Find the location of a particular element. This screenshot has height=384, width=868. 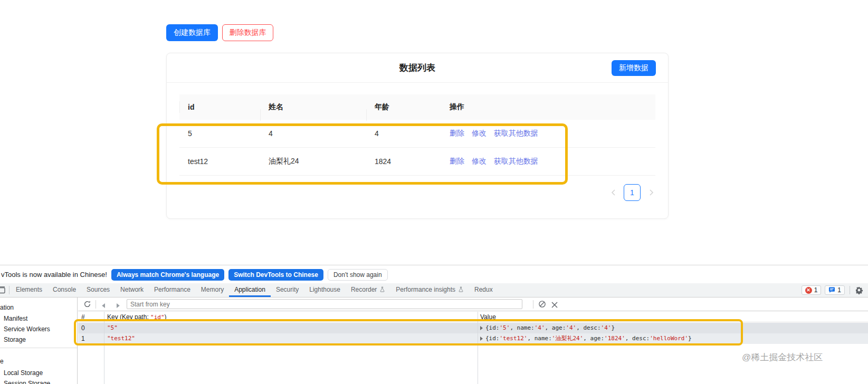

datagrid-row: 1 "test12" {id: 'test12', name: '油梨礼24',… is located at coordinates (473, 339).